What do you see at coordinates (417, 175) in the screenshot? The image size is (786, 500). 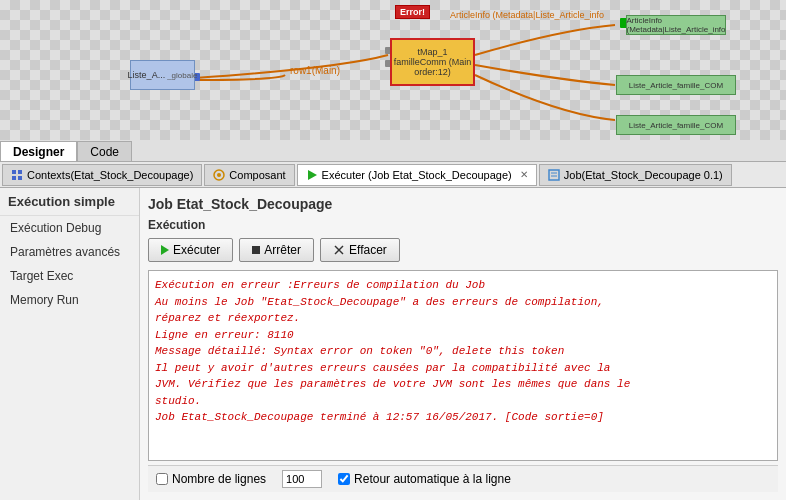 I see `tab-executer: Exécuter (Job Etat_Stock_Decoupage) ✕` at bounding box center [417, 175].